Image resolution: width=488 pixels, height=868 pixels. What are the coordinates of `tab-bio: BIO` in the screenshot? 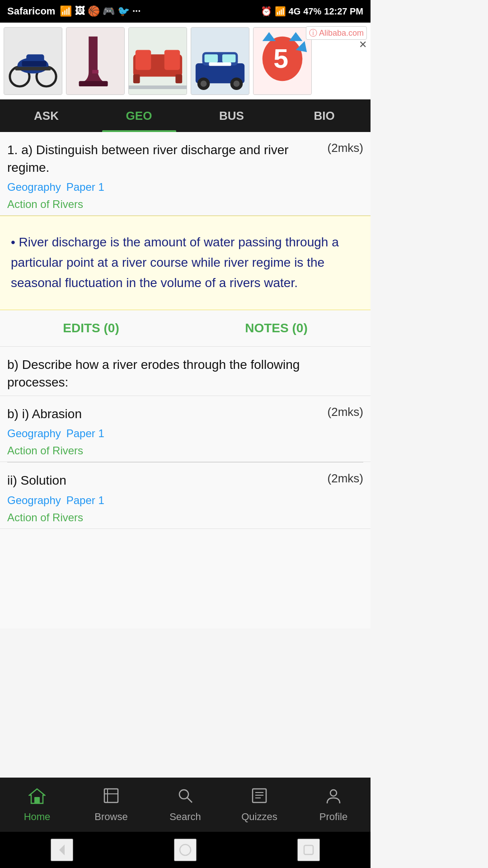 It's located at (324, 116).